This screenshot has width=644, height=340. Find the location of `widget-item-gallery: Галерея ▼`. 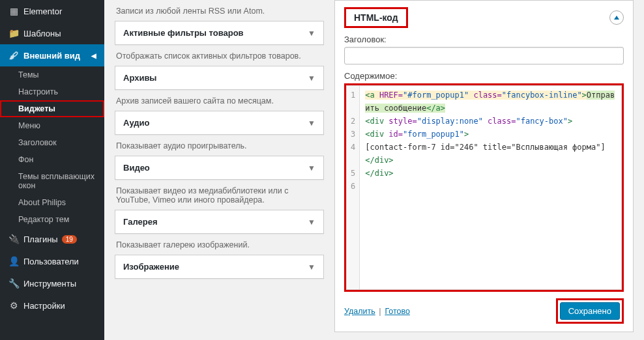

widget-item-gallery: Галерея ▼ is located at coordinates (219, 221).